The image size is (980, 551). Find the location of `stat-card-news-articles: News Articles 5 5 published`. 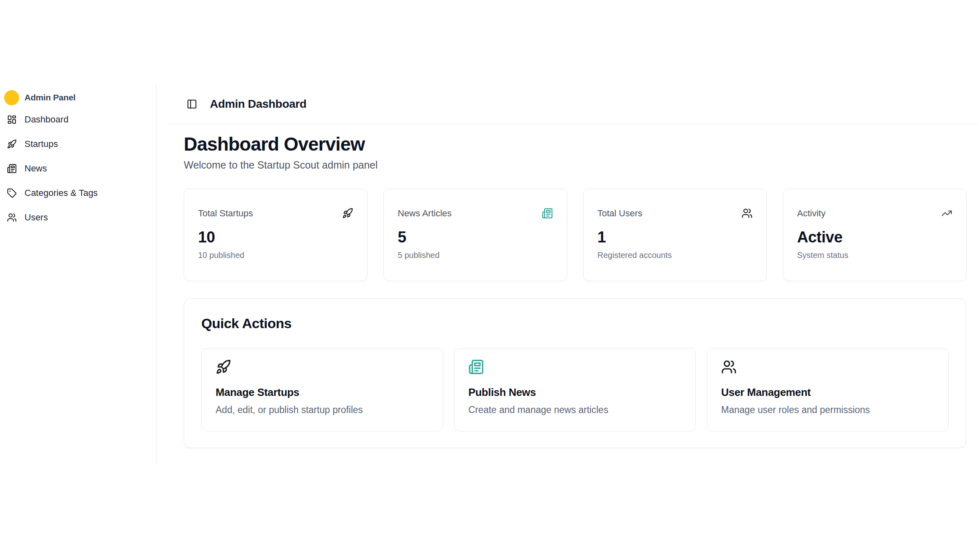

stat-card-news-articles: News Articles 5 5 published is located at coordinates (475, 235).